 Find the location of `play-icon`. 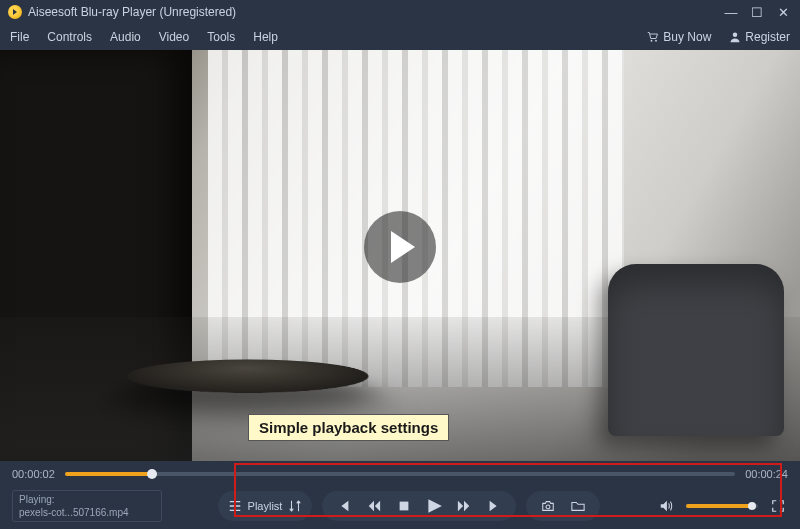

play-icon is located at coordinates (434, 506).